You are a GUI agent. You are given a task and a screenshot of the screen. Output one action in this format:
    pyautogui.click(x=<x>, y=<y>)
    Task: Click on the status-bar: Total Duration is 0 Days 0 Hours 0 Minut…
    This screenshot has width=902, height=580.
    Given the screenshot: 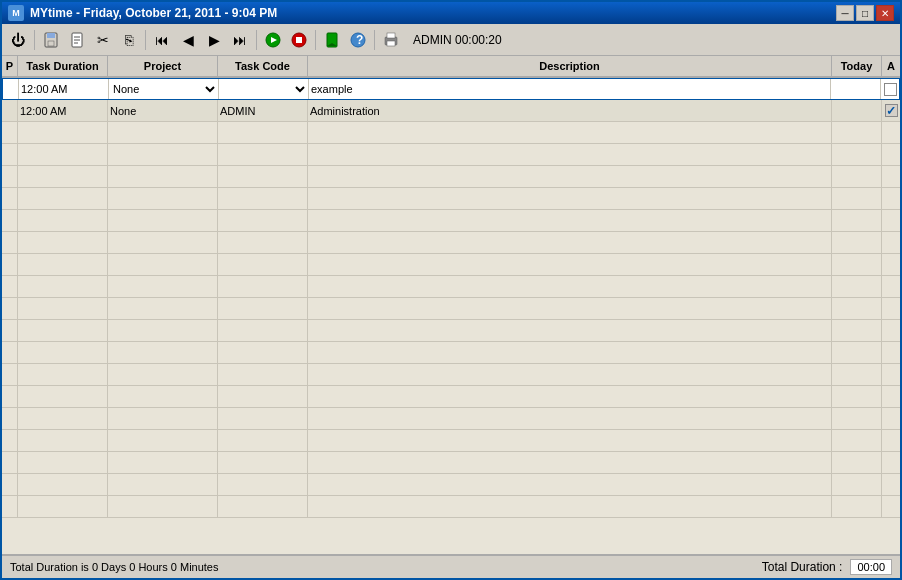 What is the action you would take?
    pyautogui.click(x=451, y=566)
    